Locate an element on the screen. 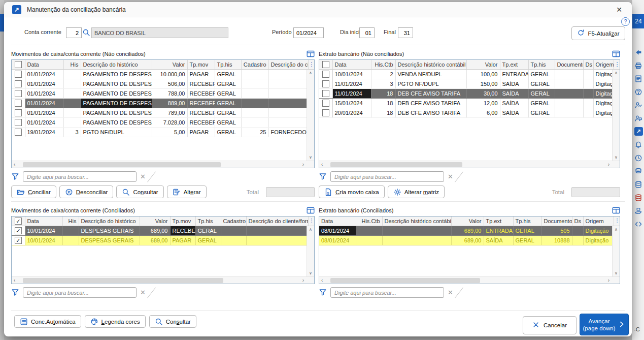 This screenshot has height=340, width=644. table-row: 20/01/202418DEB CFE AVISO TARIFA6,00SAÍD… is located at coordinates (470, 113).